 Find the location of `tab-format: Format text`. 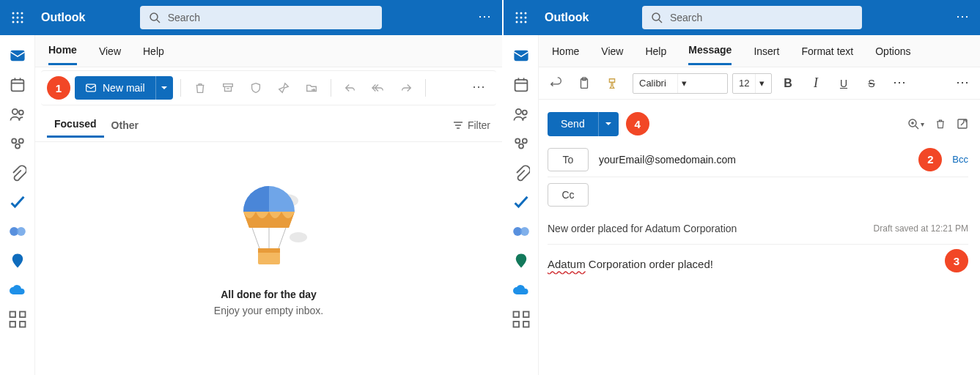

tab-format: Format text is located at coordinates (827, 51).